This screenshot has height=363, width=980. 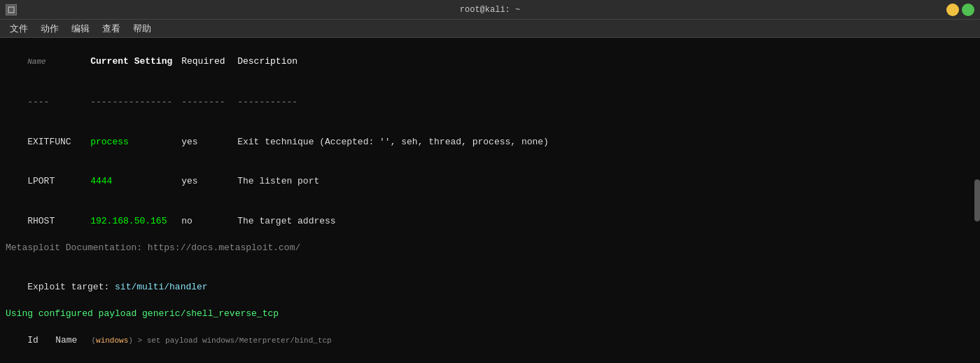 What do you see at coordinates (50, 29) in the screenshot?
I see `menu-action: 动作` at bounding box center [50, 29].